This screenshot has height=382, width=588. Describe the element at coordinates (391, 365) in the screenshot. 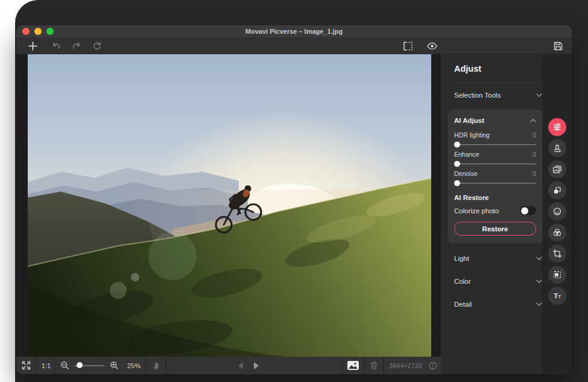

I see `bottom-bar-right: 3644×2733` at that location.